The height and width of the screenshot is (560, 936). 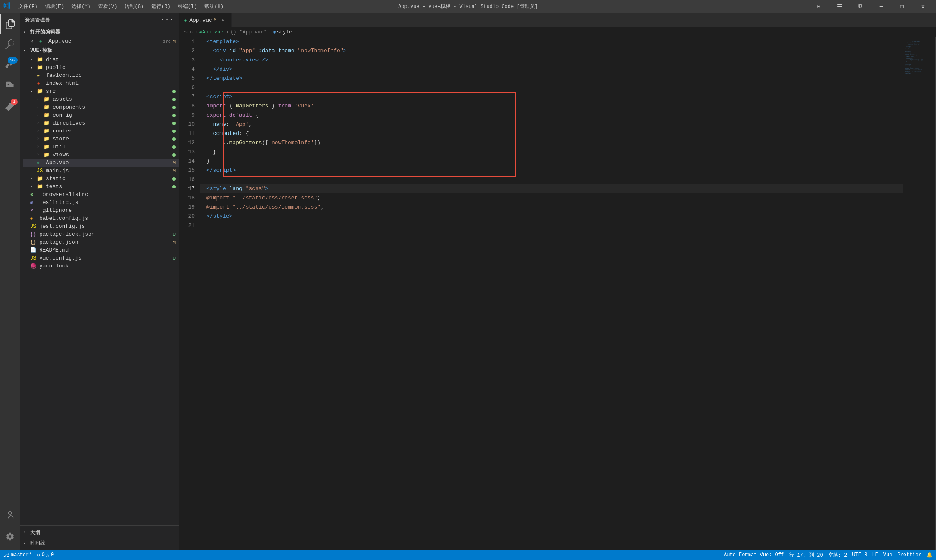 What do you see at coordinates (902, 6) in the screenshot?
I see `maximize-btn: ❐` at bounding box center [902, 6].